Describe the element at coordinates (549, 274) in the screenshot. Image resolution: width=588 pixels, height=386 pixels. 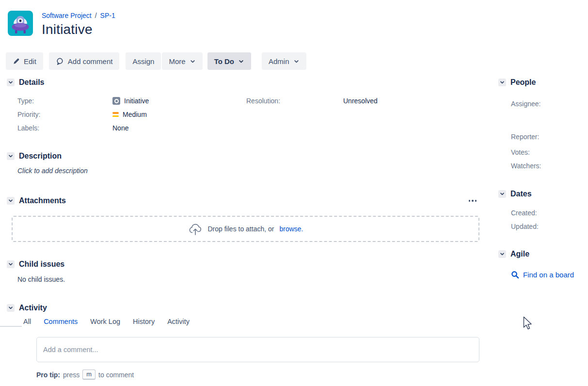
I see `find-on-board-label: Find on a board` at that location.